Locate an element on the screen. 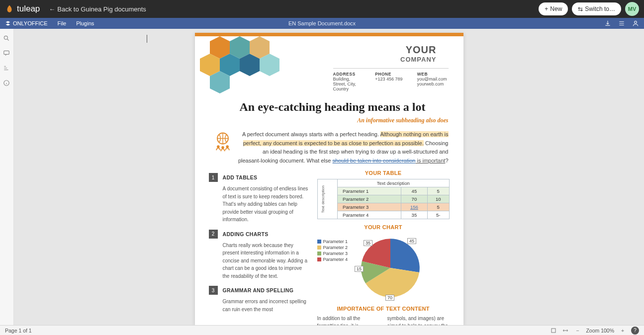 This screenshot has width=644, height=335. pie-chart: 45 70 15 35 is located at coordinates (390, 268).